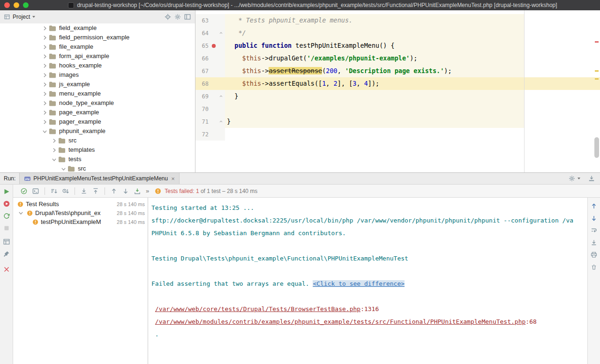  Describe the element at coordinates (398, 97) in the screenshot. I see `editor-line-69: 69 }` at that location.